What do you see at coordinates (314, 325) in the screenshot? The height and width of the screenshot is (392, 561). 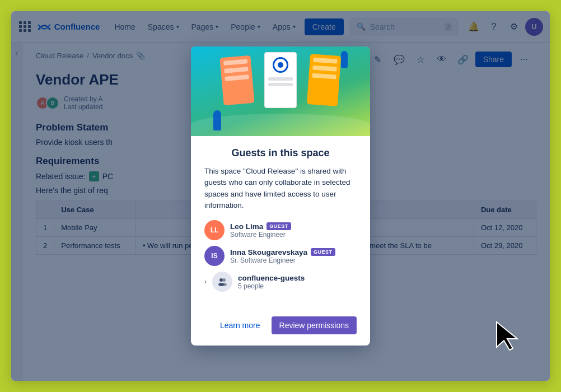 I see `review-permissions-button: Review permissions` at bounding box center [314, 325].